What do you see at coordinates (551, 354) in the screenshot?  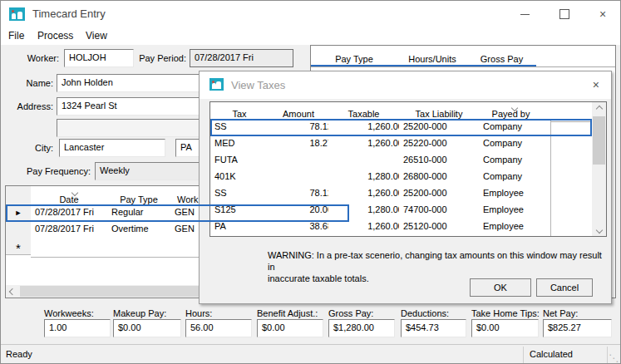 I see `status-calculated: Calculated` at bounding box center [551, 354].